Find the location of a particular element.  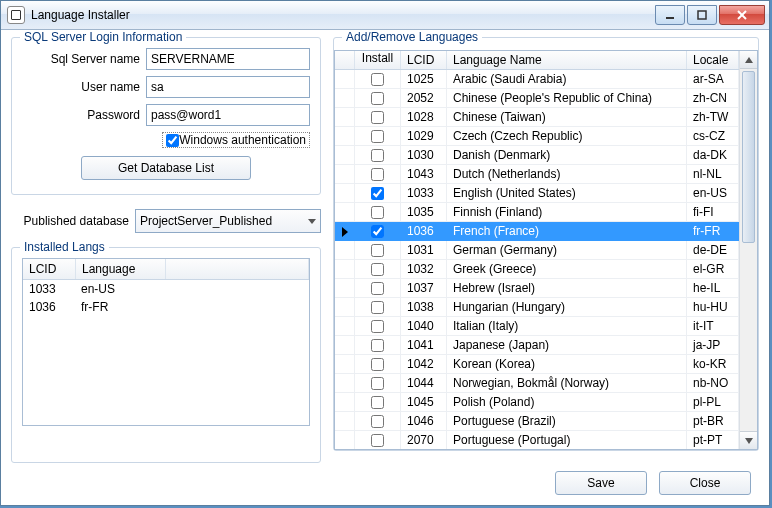

language-row: 1025Arabic (Saudi Arabia)ar-SA is located at coordinates (537, 80).